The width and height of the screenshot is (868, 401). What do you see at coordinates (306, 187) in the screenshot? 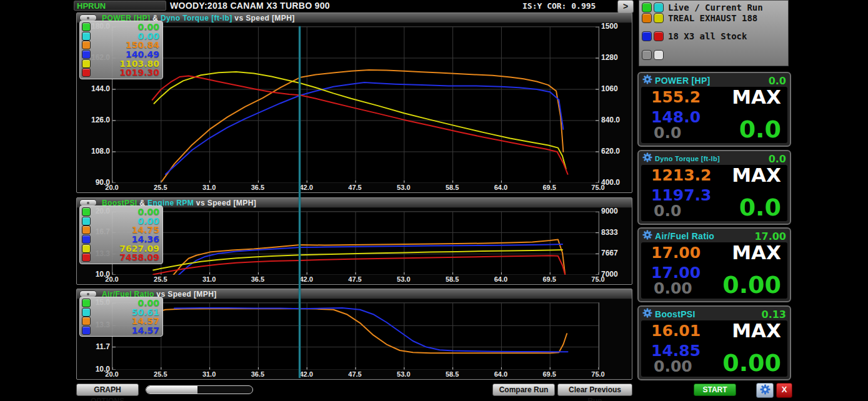
I see `x-tick-label: 42.0` at bounding box center [306, 187].